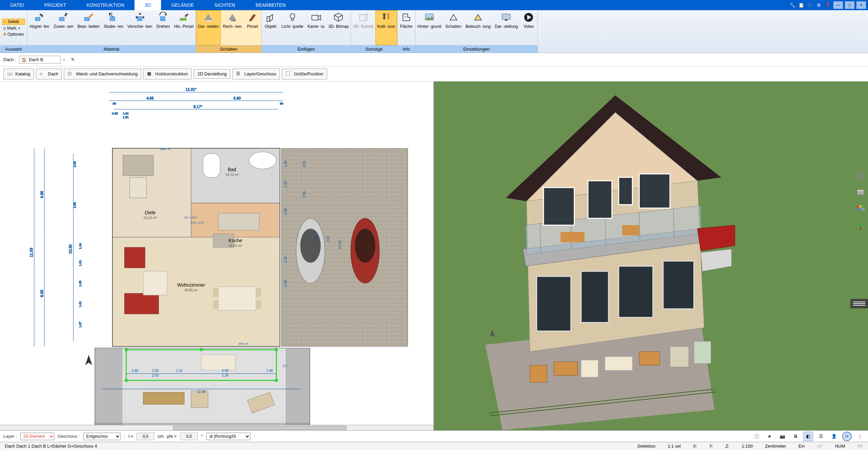 This screenshot has width=868, height=450. I want to click on maximize-button: □, so click(850, 5).